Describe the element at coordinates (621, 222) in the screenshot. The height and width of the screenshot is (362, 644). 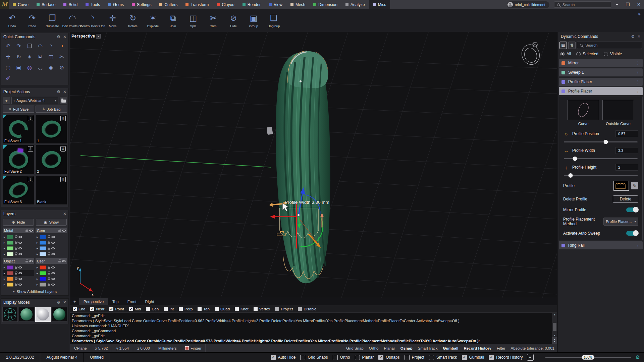
I see `placement-method-select: Profile Placer... ▾` at that location.